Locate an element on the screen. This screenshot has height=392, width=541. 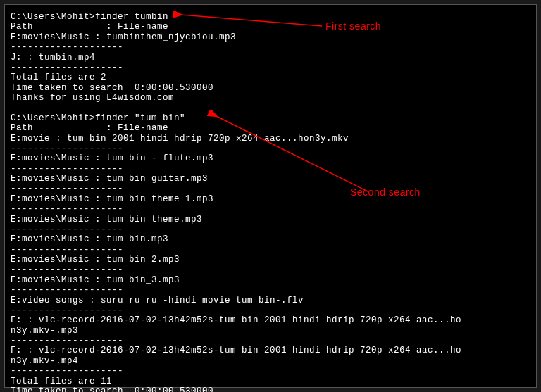
terminal-line: J: : tumbin.mp4 is located at coordinates (270, 58).